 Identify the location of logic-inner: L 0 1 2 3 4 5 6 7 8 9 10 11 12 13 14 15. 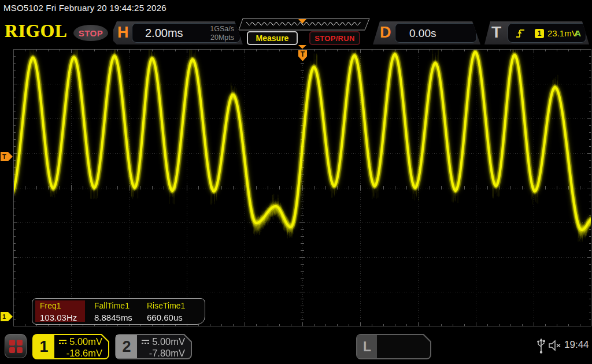
(394, 347).